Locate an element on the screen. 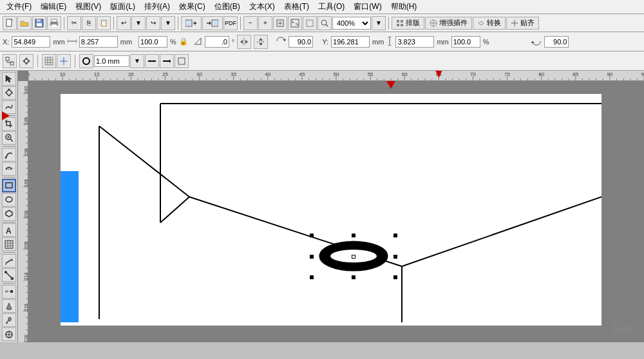 The width and height of the screenshot is (644, 359). menu-arrange: 排列(A) is located at coordinates (157, 6).